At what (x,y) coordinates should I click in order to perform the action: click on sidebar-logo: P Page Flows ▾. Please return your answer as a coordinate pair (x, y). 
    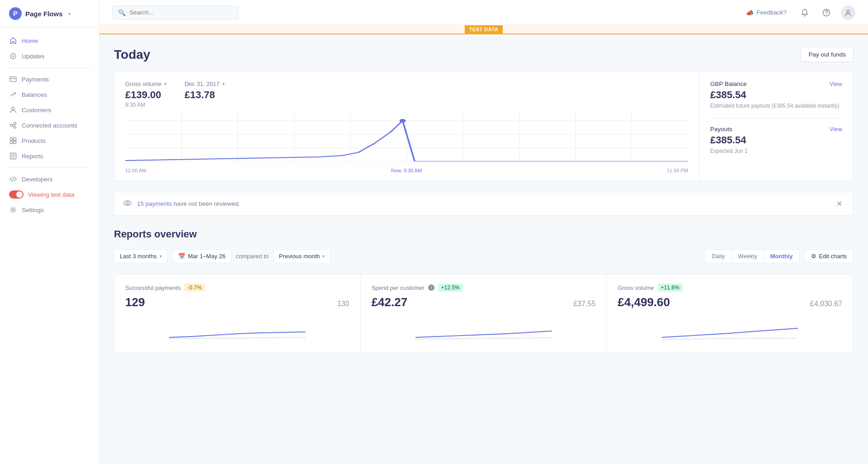
    Looking at the image, I should click on (50, 14).